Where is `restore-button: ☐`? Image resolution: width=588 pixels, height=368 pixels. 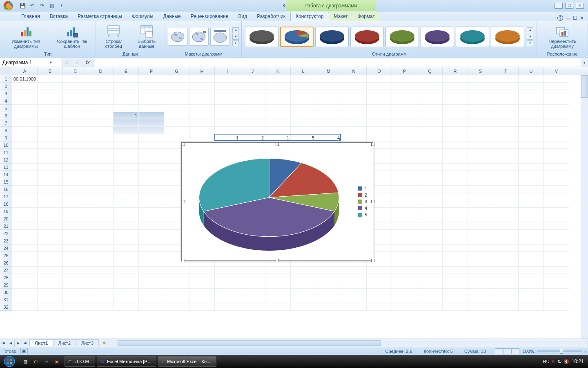
restore-button: ☐ is located at coordinates (569, 6).